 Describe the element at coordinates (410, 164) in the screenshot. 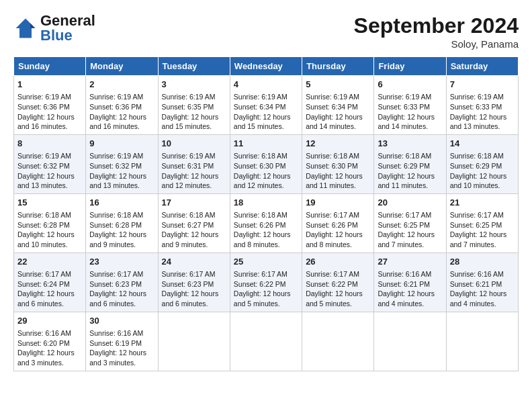

I see `calendar-cell: 13Sunrise: 6:18 AMSunset: 6:29 PMDayligh…` at that location.